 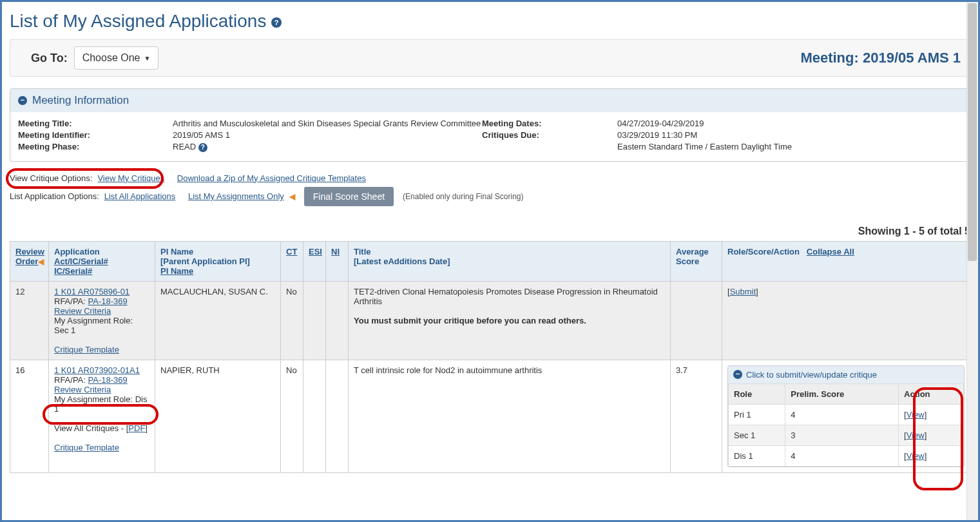 What do you see at coordinates (490, 135) in the screenshot?
I see `meeting-info-grid: Meeting Title: Arthritis and Musculoskel…` at bounding box center [490, 135].